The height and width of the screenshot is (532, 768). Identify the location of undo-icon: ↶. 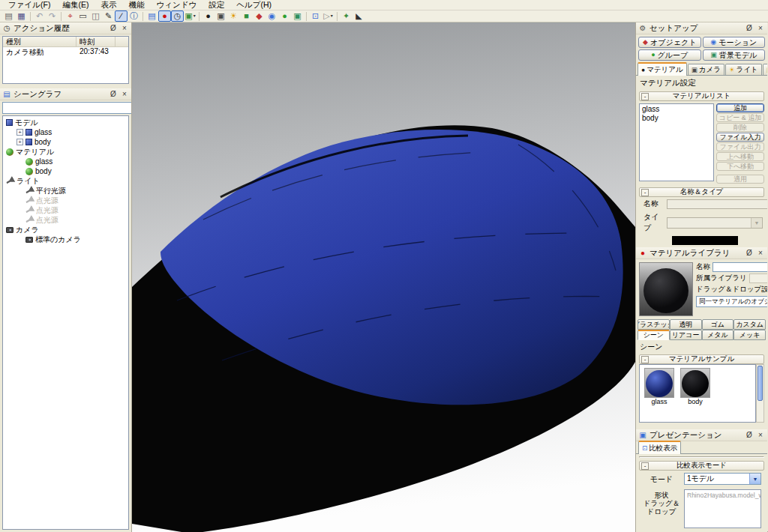
(39, 16).